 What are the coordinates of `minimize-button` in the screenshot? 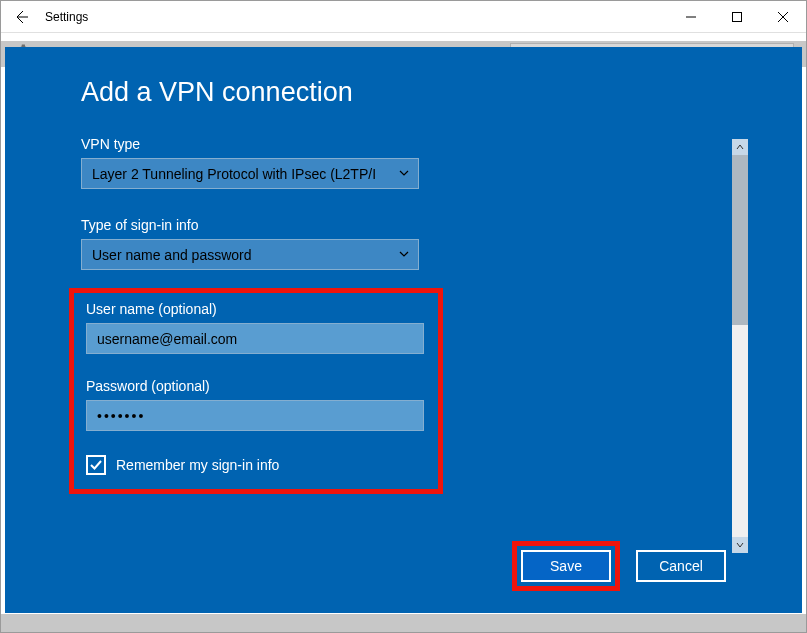 It's located at (691, 17).